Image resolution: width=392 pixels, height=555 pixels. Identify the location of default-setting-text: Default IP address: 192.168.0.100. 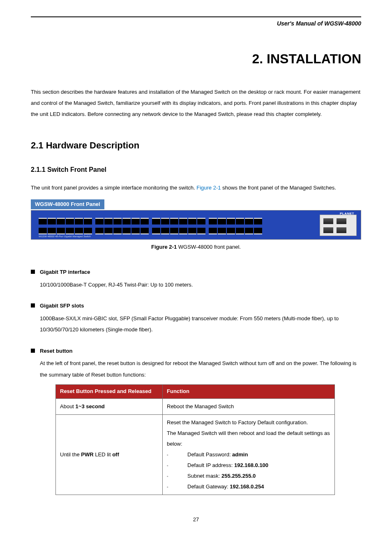
(228, 465).